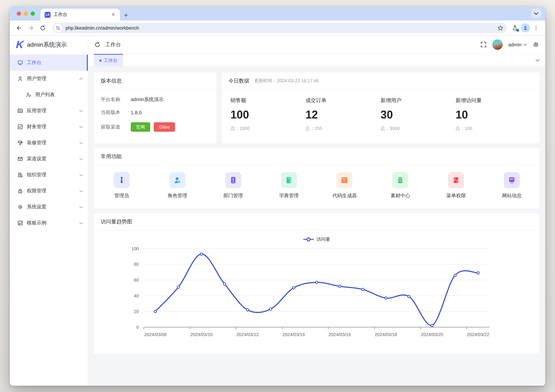 The height and width of the screenshot is (392, 555). What do you see at coordinates (53, 79) in the screenshot?
I see `sidebar-item-label: 用户管理` at bounding box center [53, 79].